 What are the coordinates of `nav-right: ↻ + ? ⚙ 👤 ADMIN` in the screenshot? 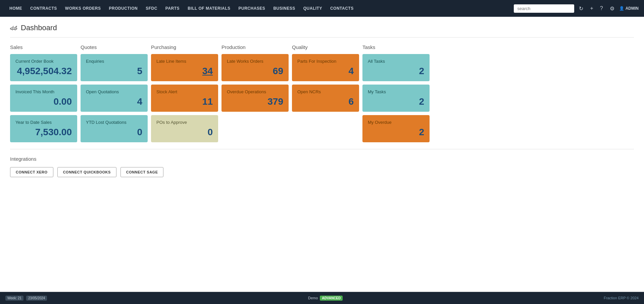 It's located at (576, 9).